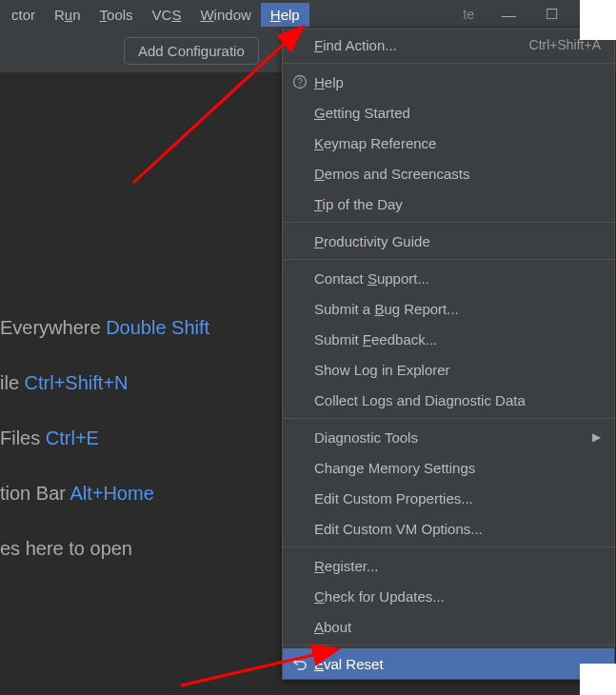  What do you see at coordinates (457, 143) in the screenshot?
I see `menu-item-label: Keymap Reference` at bounding box center [457, 143].